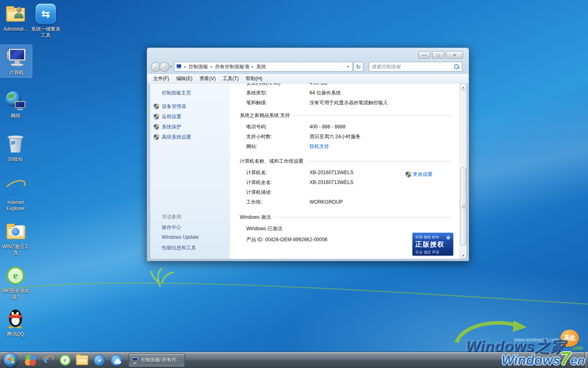 The image size is (588, 368). Describe the element at coordinates (46, 14) in the screenshot. I see `swap-arrows-icon: ⇆` at that location.